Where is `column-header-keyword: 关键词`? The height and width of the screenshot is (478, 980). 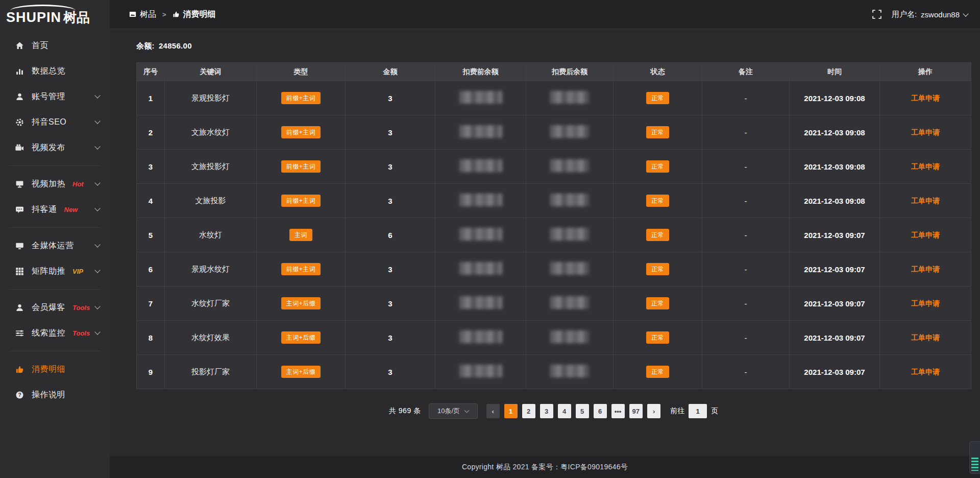
column-header-keyword: 关键词 is located at coordinates (211, 72).